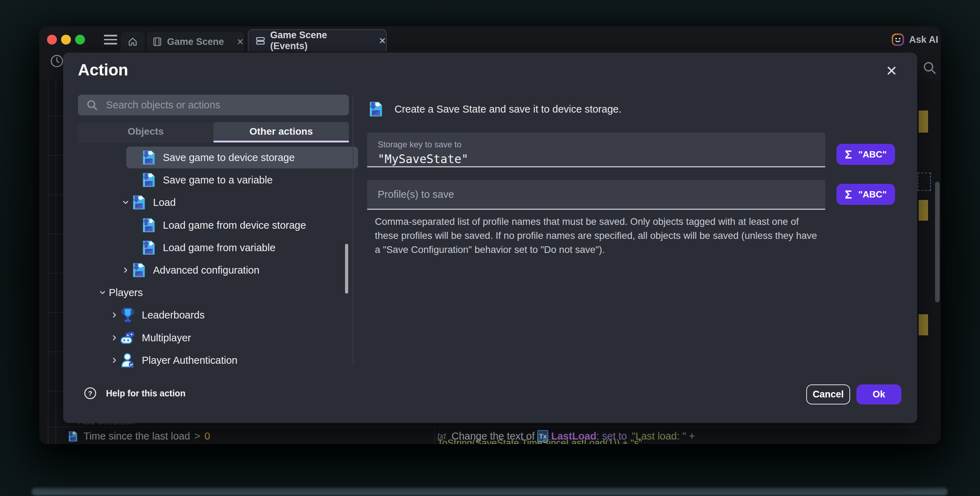 The height and width of the screenshot is (496, 980). What do you see at coordinates (508, 109) in the screenshot?
I see `action-description: Create a Save State and save it to devic…` at bounding box center [508, 109].